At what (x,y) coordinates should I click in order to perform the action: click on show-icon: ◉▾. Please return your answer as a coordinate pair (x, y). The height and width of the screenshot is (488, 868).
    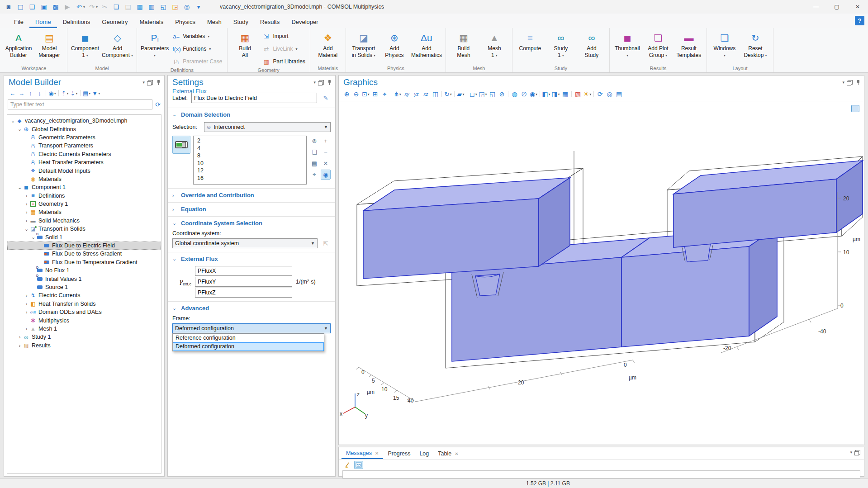
    Looking at the image, I should click on (52, 93).